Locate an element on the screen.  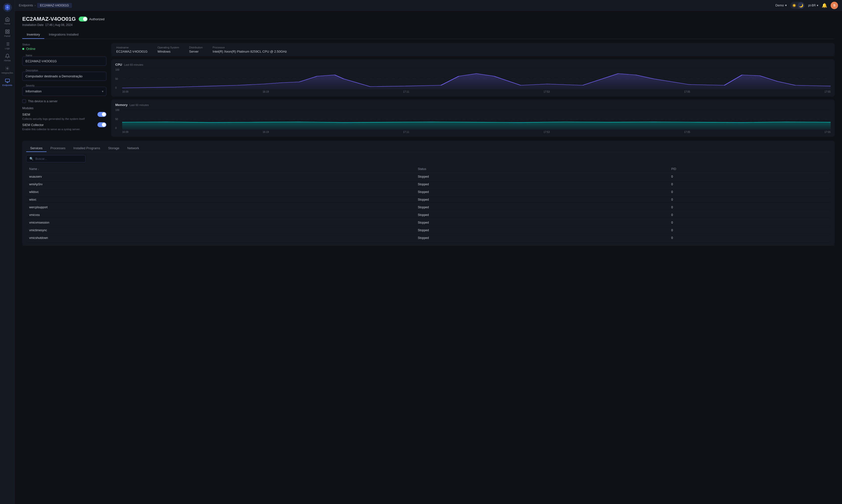
sidebar-item-integracoes: Integrações is located at coordinates (7, 70).